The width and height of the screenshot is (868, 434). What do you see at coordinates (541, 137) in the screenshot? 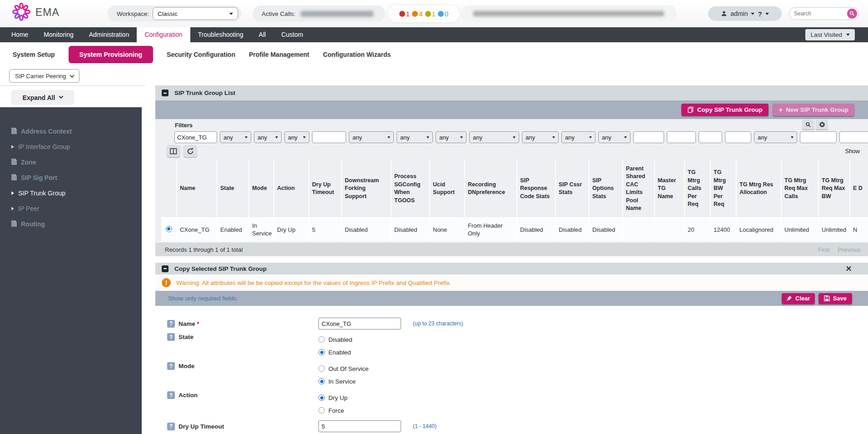
I see `filter-select-10: any` at bounding box center [541, 137].